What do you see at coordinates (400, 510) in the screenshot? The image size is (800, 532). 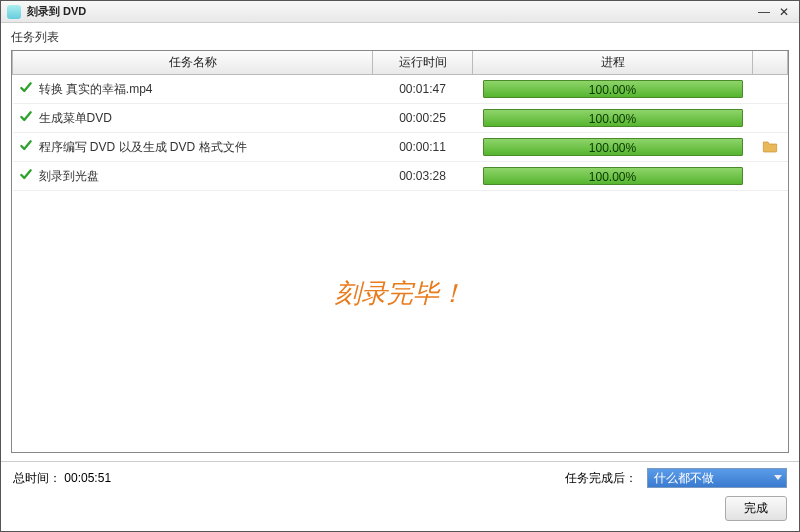 I see `bottom-row: 完成` at bounding box center [400, 510].